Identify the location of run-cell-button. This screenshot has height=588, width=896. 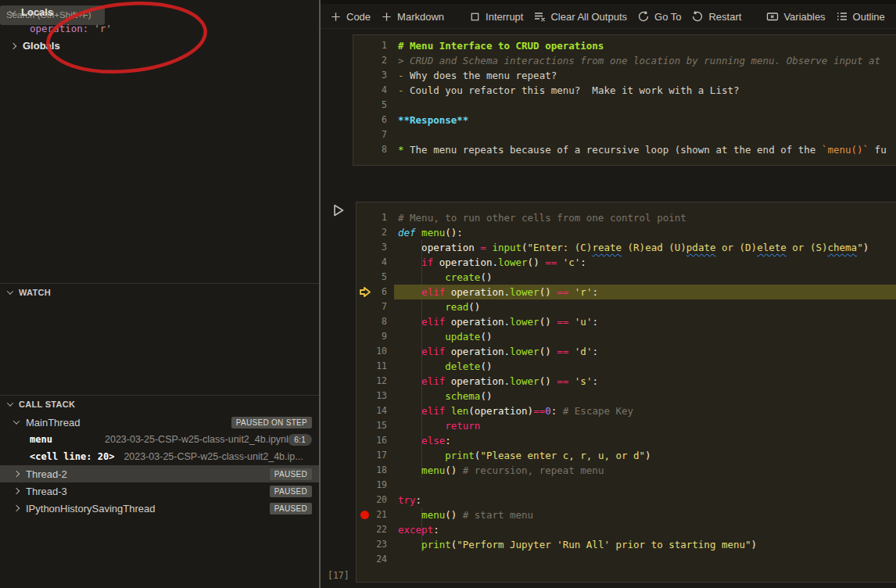
(339, 210).